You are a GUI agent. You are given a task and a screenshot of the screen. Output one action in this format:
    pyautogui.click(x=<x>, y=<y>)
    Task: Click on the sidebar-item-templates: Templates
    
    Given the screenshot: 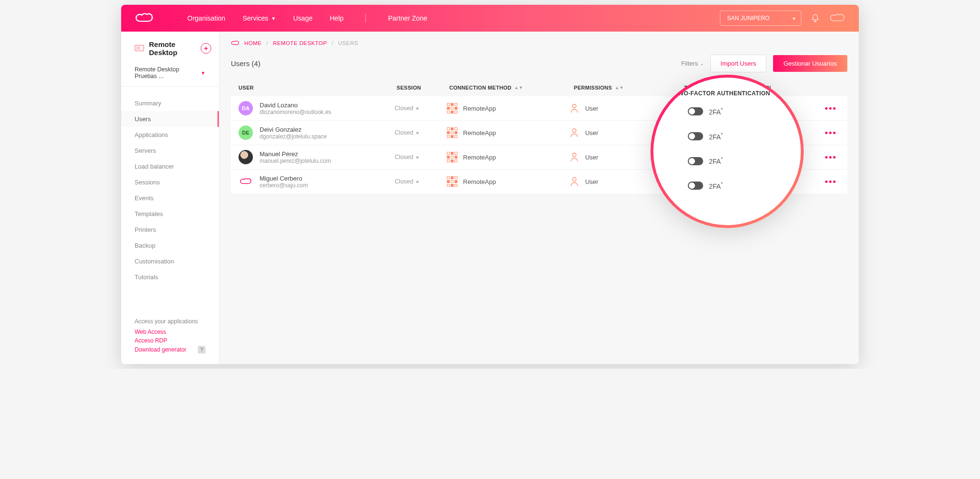 What is the action you would take?
    pyautogui.click(x=170, y=214)
    